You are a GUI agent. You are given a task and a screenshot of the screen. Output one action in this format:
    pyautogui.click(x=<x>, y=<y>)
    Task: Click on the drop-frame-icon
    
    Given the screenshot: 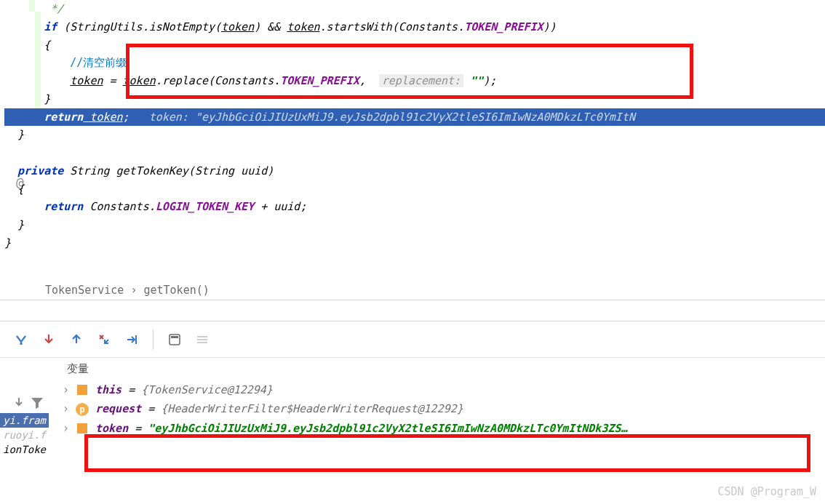 What is the action you would take?
    pyautogui.click(x=104, y=340)
    